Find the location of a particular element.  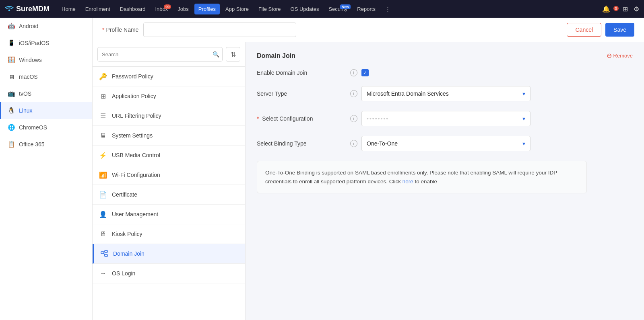

app-logo: SureMDM is located at coordinates (27, 9).